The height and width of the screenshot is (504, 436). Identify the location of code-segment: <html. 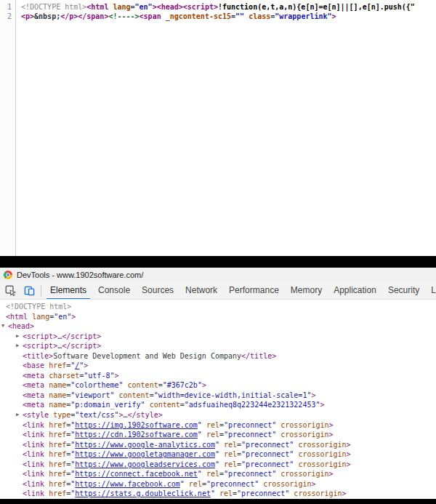
(19, 317).